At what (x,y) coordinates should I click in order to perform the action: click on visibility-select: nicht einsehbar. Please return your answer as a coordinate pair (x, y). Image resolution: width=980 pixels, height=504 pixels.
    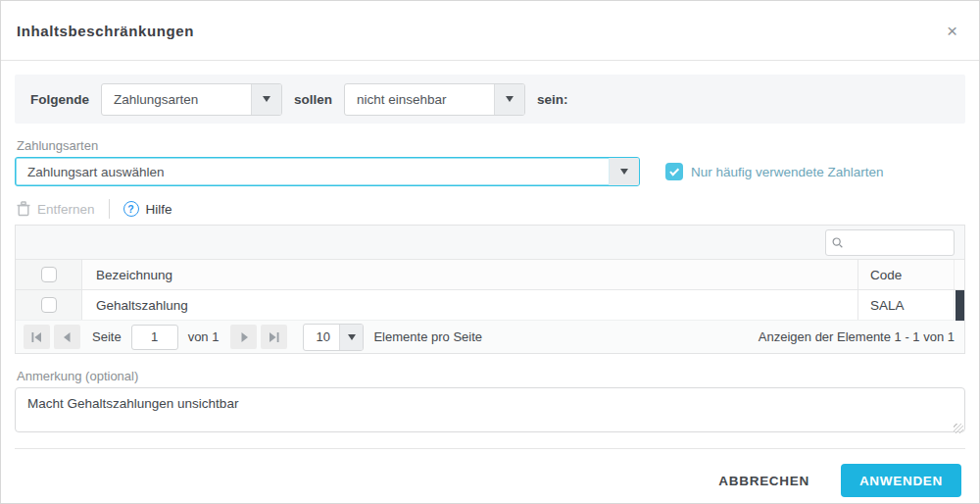
    Looking at the image, I should click on (435, 100).